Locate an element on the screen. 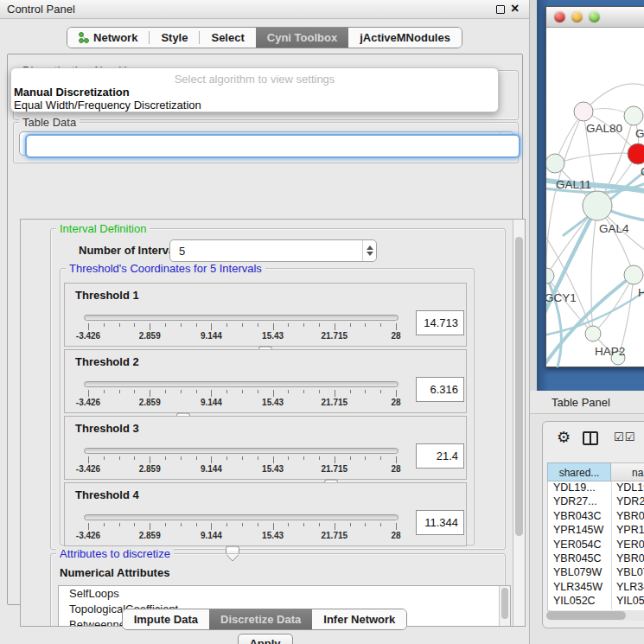  minimize-traffic-light-icon is located at coordinates (577, 17).